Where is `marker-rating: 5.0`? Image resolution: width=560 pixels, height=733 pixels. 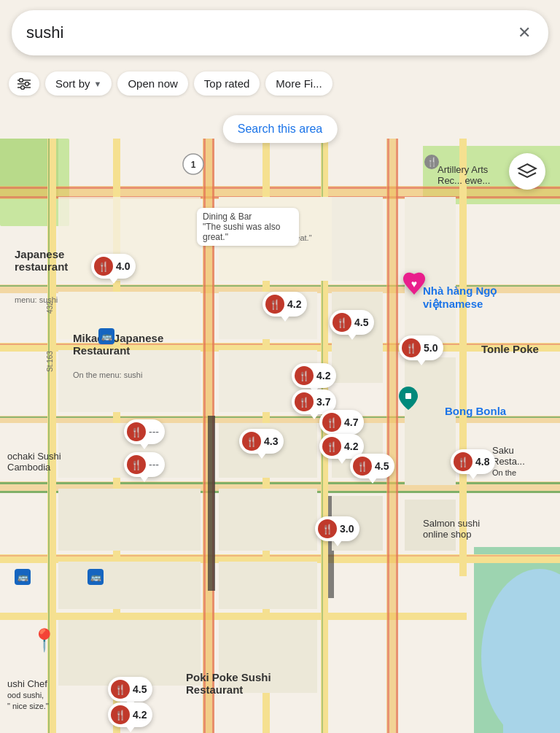
marker-rating: 5.0 is located at coordinates (430, 348).